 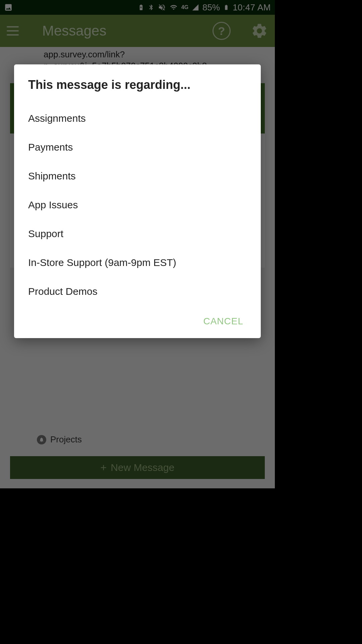 What do you see at coordinates (137, 234) in the screenshot?
I see `dialog-option-support: Support` at bounding box center [137, 234].